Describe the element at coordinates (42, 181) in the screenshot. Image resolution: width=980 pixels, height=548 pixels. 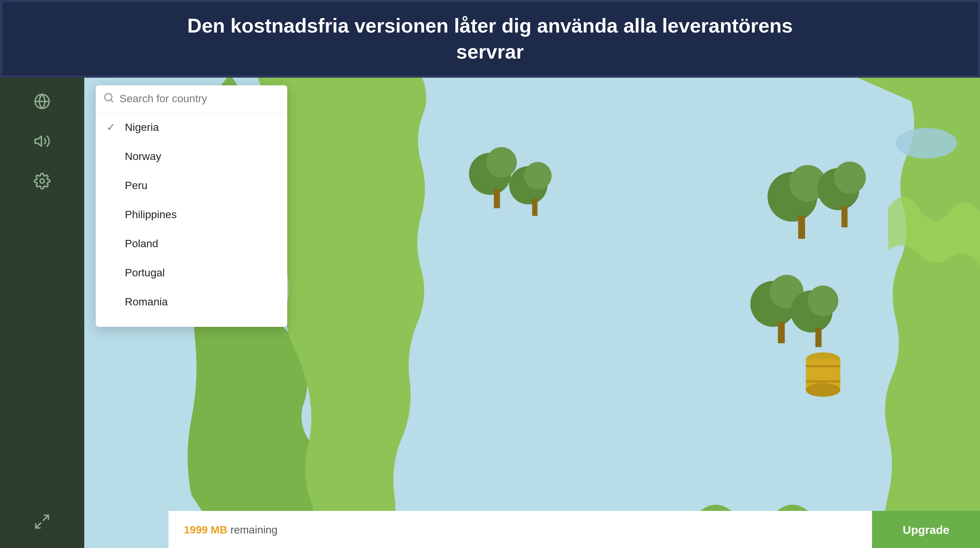
I see `settings-icon` at that location.